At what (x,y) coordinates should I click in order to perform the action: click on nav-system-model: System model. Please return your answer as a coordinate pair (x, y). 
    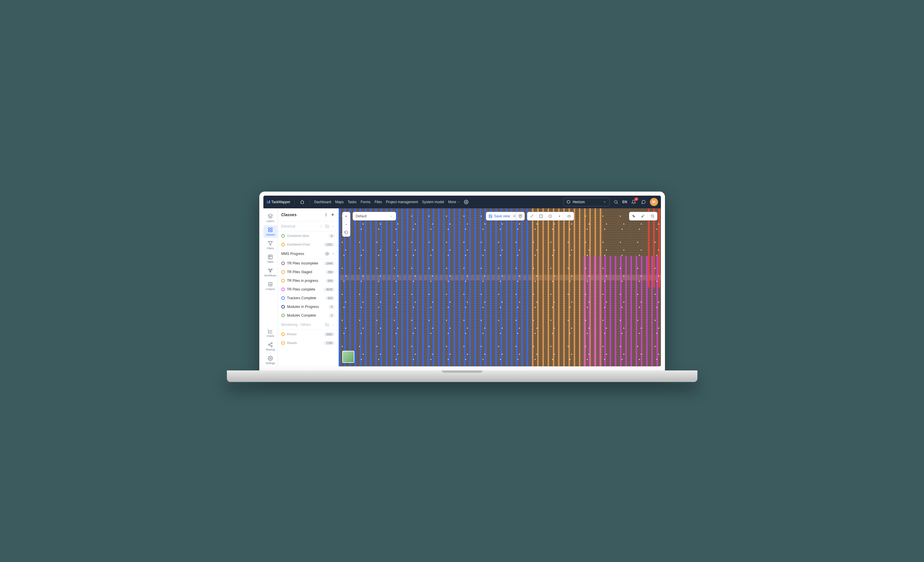
    Looking at the image, I should click on (433, 202).